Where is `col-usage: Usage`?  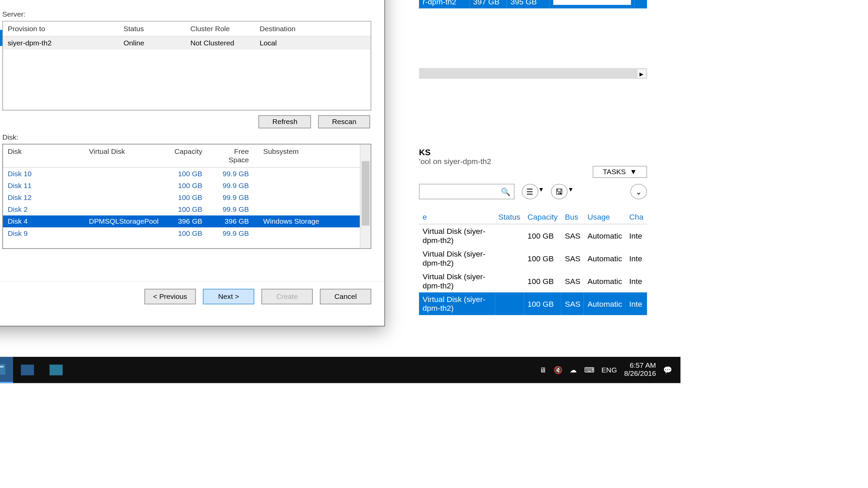
col-usage: Usage is located at coordinates (605, 217).